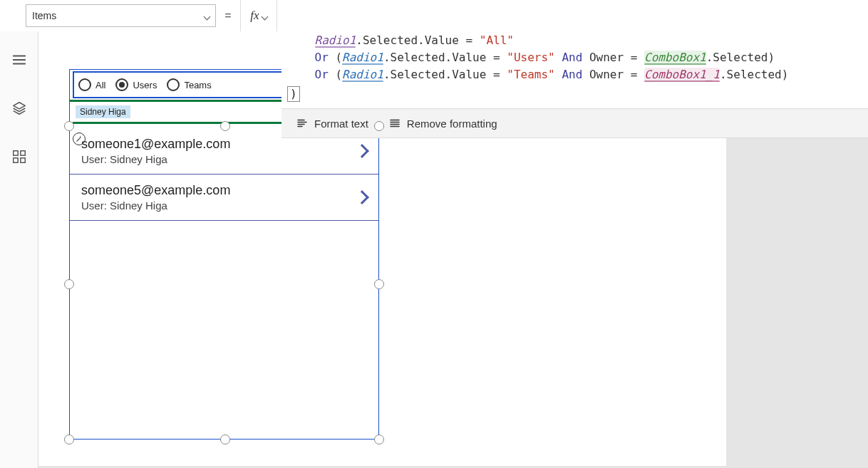 The image size is (868, 468). Describe the element at coordinates (443, 123) in the screenshot. I see `remove-formatting-button: Remove formatting` at that location.